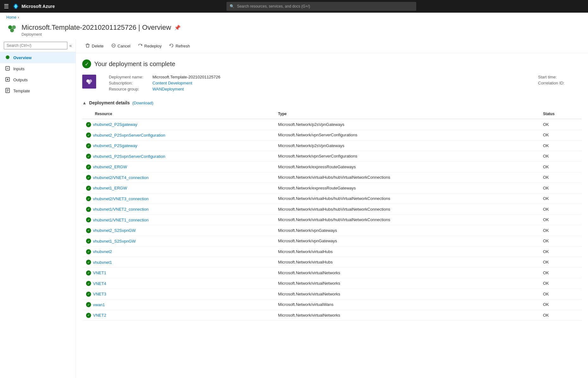 The height and width of the screenshot is (378, 588). Describe the element at coordinates (129, 135) in the screenshot. I see `resource-link: vhubvnet2_P2SvpnServerConfiguration` at that location.